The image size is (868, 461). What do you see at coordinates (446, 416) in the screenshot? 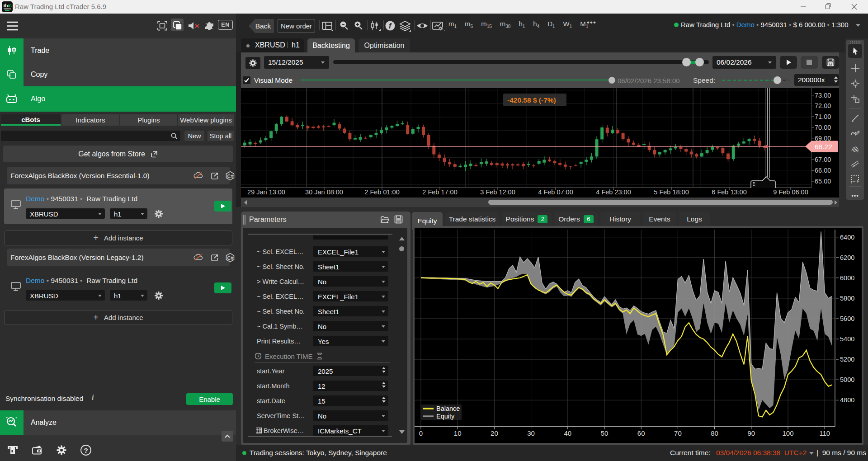
I see `svg-text: Equity` at bounding box center [446, 416].